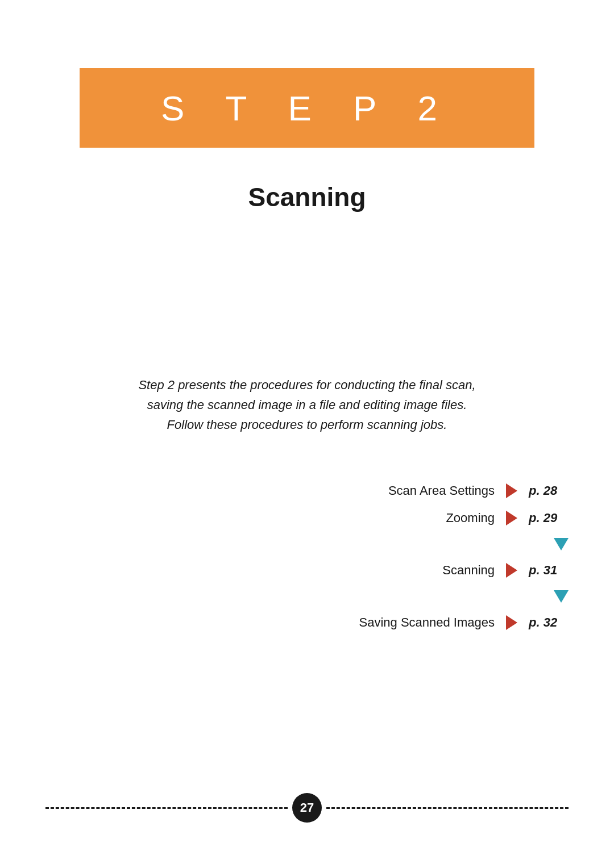 The image size is (614, 868). Describe the element at coordinates (307, 425) in the screenshot. I see `description-line3: Follow these procedures to perform scann…` at that location.